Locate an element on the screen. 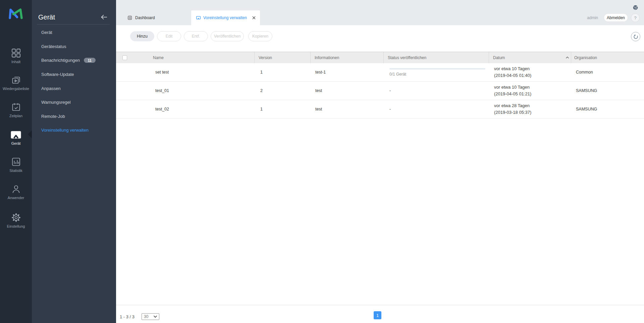  icon-rail: InhaltWiedergabelisteZeitplanGerätStatis… is located at coordinates (16, 162).